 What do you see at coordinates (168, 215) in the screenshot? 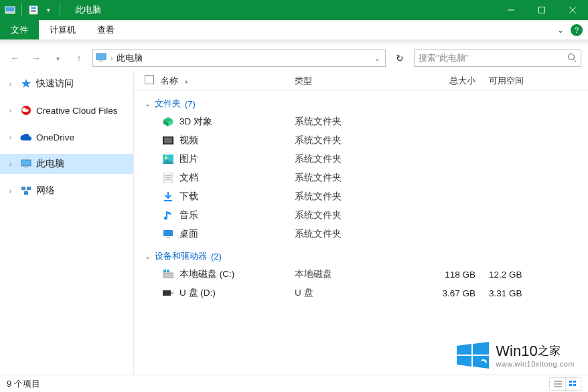
I see `music-icon` at bounding box center [168, 215].